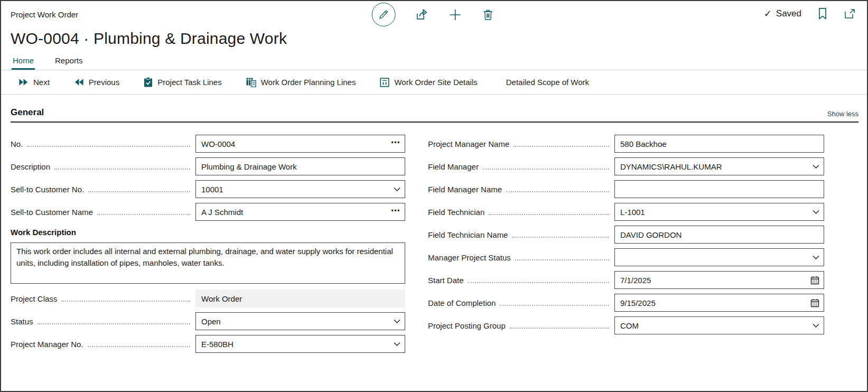 This screenshot has height=392, width=868. I want to click on work-order-planning-lines-button: Work Order Planning Lines, so click(301, 82).